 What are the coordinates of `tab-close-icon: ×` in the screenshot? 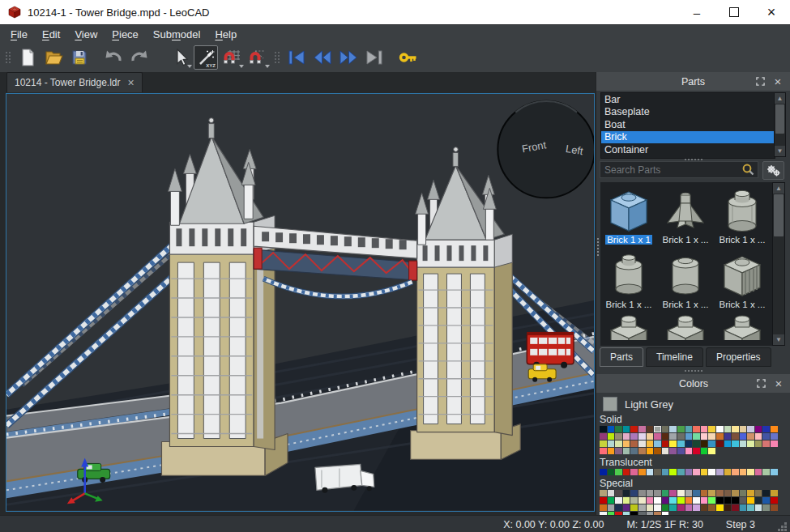 It's located at (131, 83).